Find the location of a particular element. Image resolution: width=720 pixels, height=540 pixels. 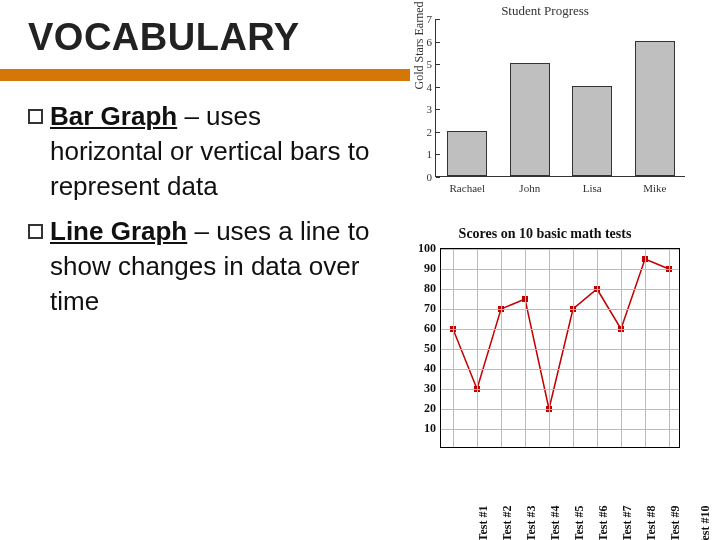

term: Bar Graph is located at coordinates (114, 116).